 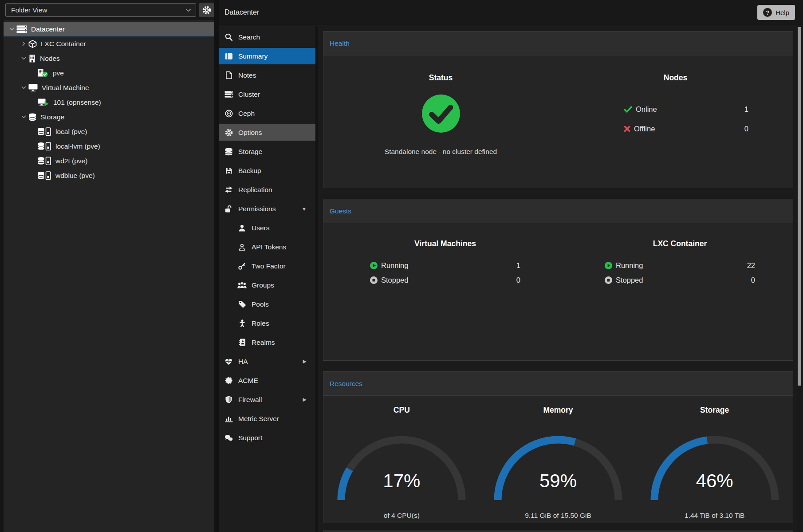 What do you see at coordinates (267, 37) in the screenshot?
I see `menu-item-search: Search` at bounding box center [267, 37].